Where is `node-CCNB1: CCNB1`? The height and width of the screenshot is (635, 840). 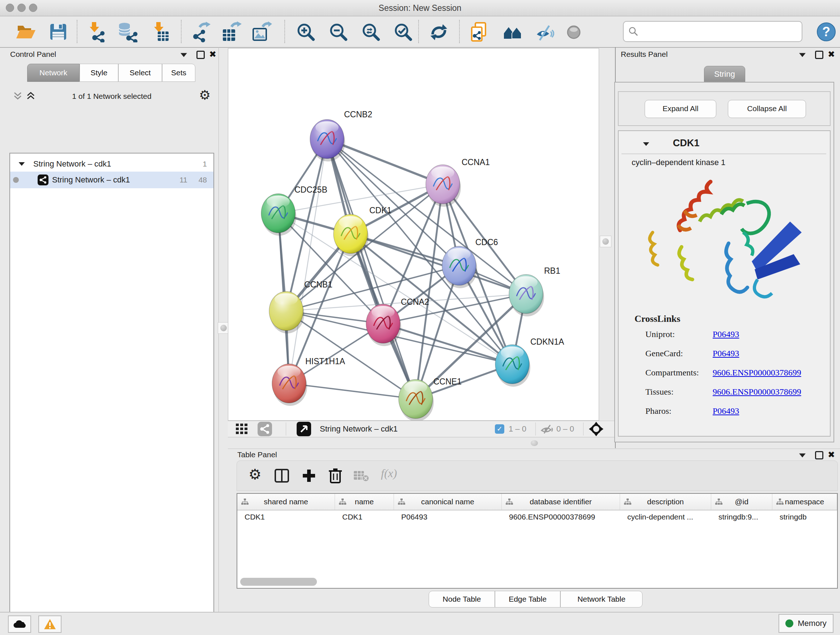
node-CCNB1: CCNB1 is located at coordinates (301, 306).